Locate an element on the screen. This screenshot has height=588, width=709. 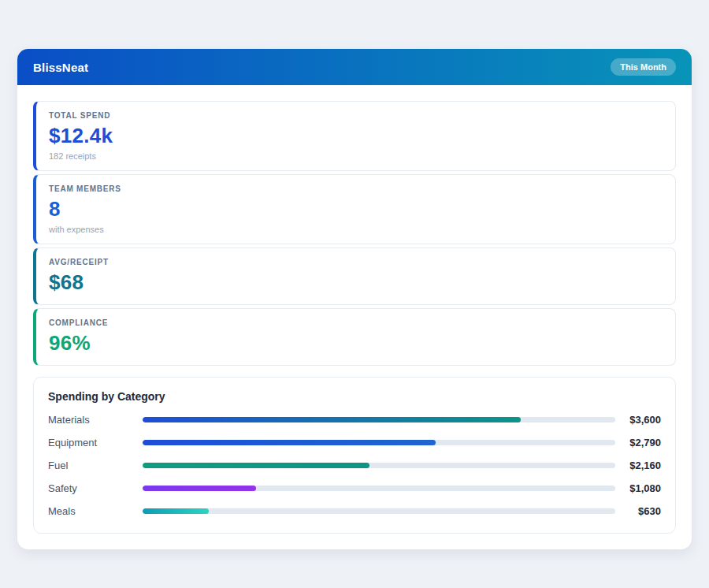
bar-label: Materials is located at coordinates (95, 419).